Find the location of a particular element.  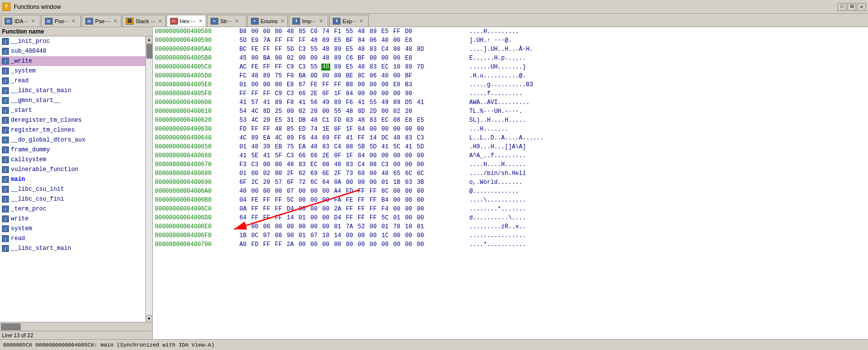

hex-byte: 5C is located at coordinates (385, 218).